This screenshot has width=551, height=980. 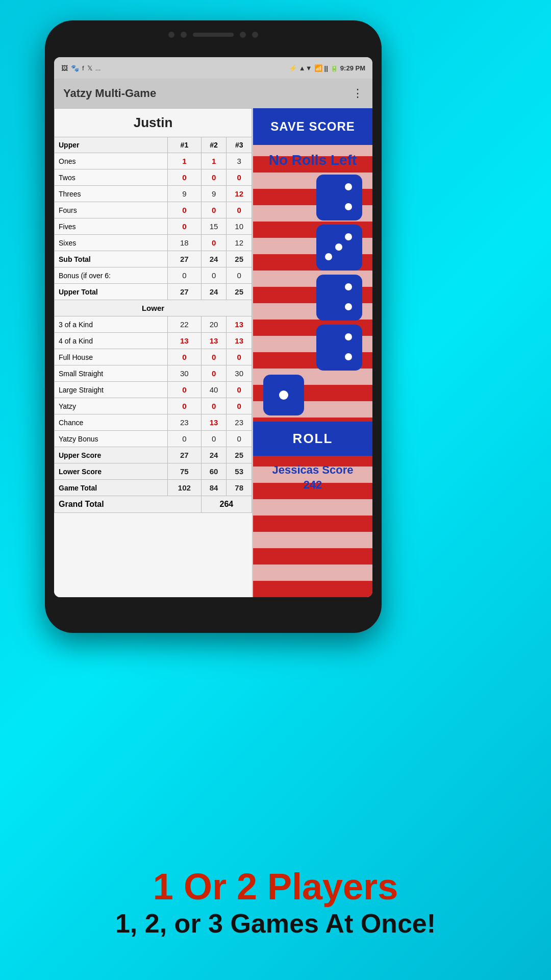 I want to click on grand-total-label: Grand Total, so click(x=128, y=504).